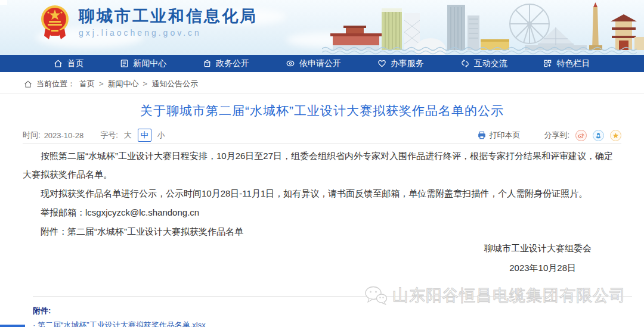 This screenshot has width=644, height=327. What do you see at coordinates (322, 136) in the screenshot?
I see `article-meta-row: 时间: 2023-10-28 字号: 大 中 小 打印本页 分享到:` at bounding box center [322, 136].